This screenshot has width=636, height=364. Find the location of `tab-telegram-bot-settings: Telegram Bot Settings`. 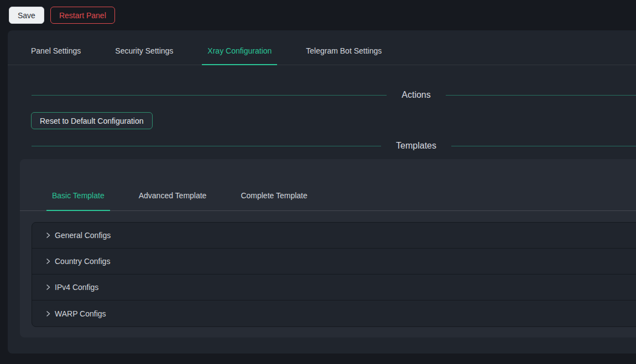

tab-telegram-bot-settings: Telegram Bot Settings is located at coordinates (344, 55).